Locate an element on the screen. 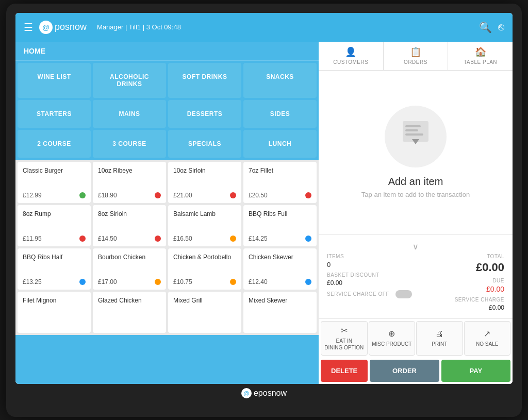 This screenshot has height=420, width=528. product-card-classic-burger: Classic Burger£12.99 is located at coordinates (54, 182).